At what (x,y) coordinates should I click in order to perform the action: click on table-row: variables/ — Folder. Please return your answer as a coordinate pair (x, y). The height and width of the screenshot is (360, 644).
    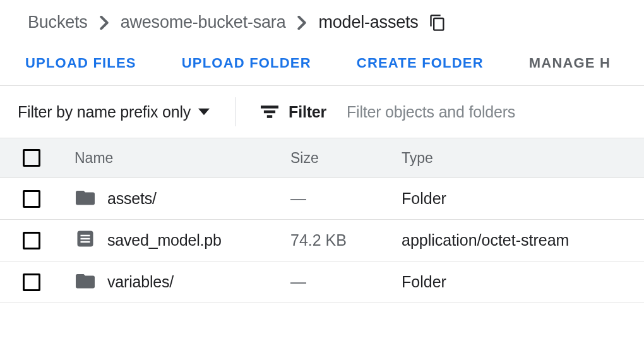
    Looking at the image, I should click on (322, 282).